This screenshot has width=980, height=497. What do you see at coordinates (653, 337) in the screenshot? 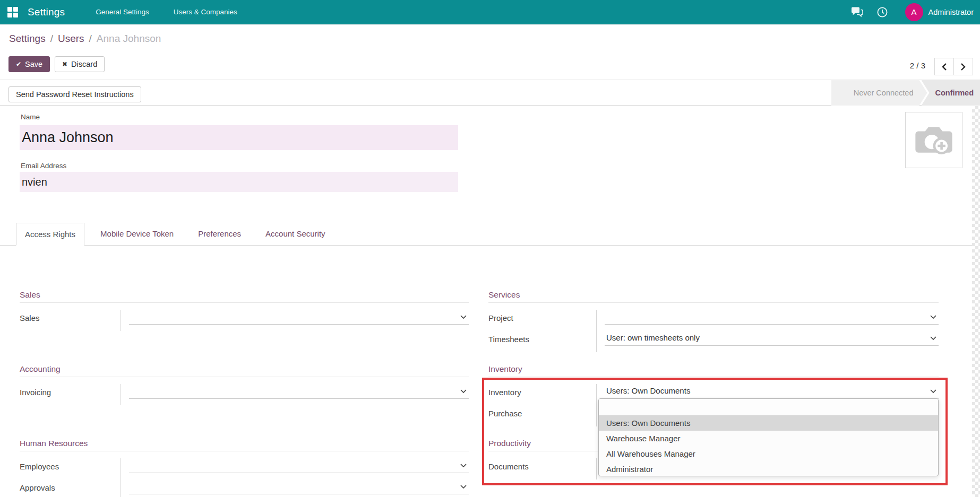
I see `timesheets-select-value: User: own timesheets only` at bounding box center [653, 337].